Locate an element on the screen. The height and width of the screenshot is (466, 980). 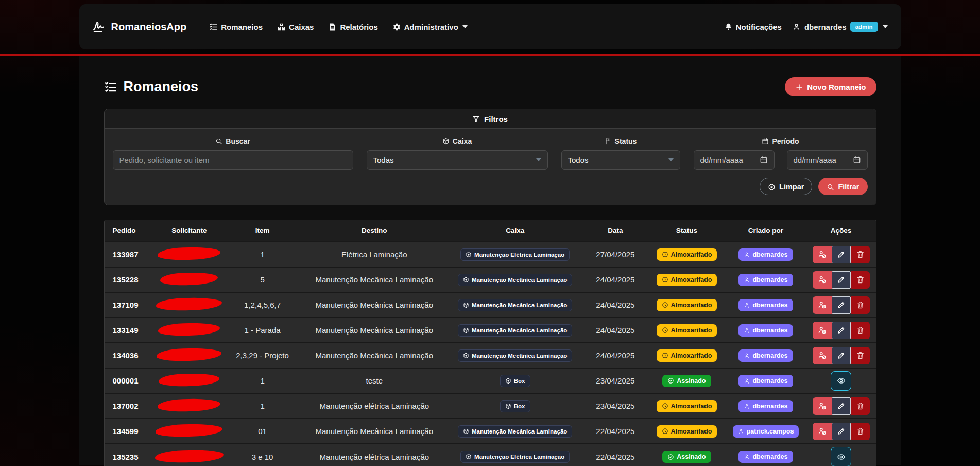
trash-icon is located at coordinates (860, 279).